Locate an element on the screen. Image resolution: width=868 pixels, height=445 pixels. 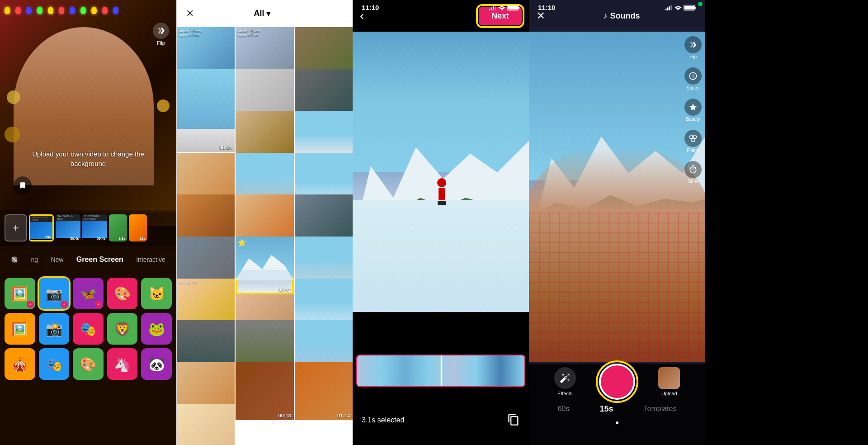
cell-sky is located at coordinates (206, 99).